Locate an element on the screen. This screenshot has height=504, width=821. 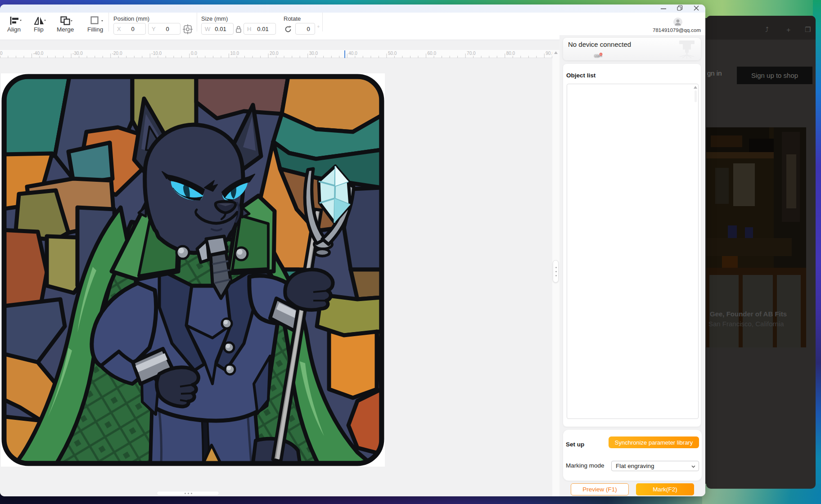
svg-text: USB is located at coordinates (597, 56).